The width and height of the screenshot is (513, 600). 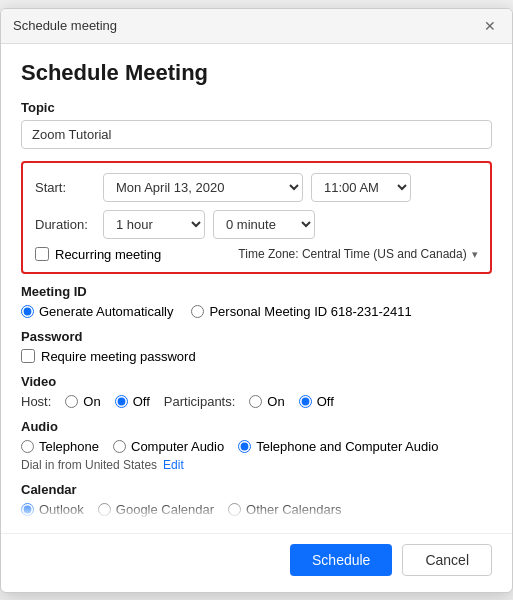 What do you see at coordinates (256, 26) in the screenshot?
I see `title-bar: Schedule meeting ✕` at bounding box center [256, 26].